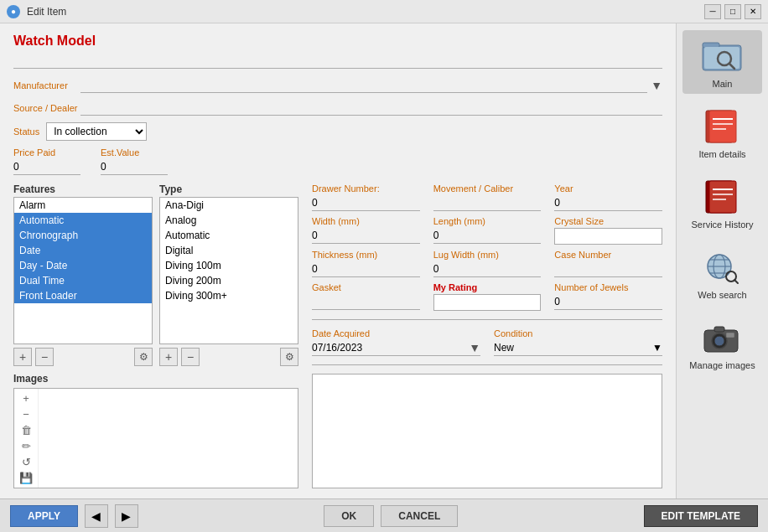 The width and height of the screenshot is (768, 532). I want to click on est-value-label: Est.Value, so click(134, 152).